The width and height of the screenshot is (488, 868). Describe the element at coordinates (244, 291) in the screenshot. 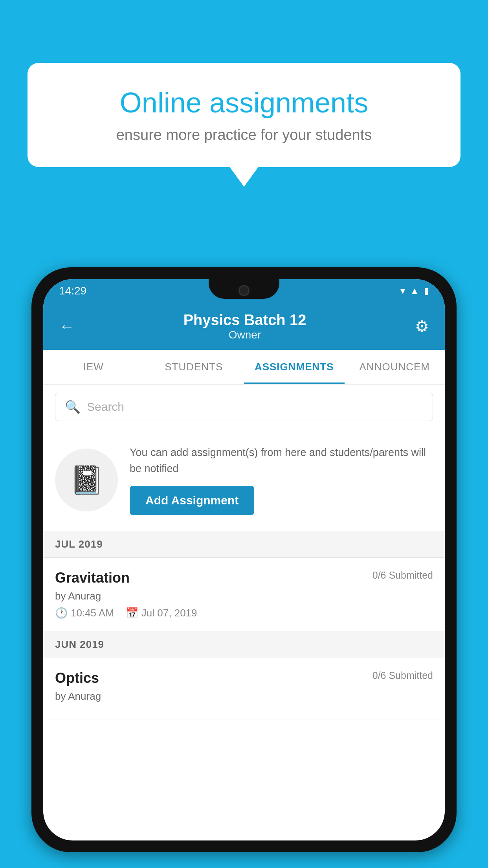

I see `phone-camera` at that location.